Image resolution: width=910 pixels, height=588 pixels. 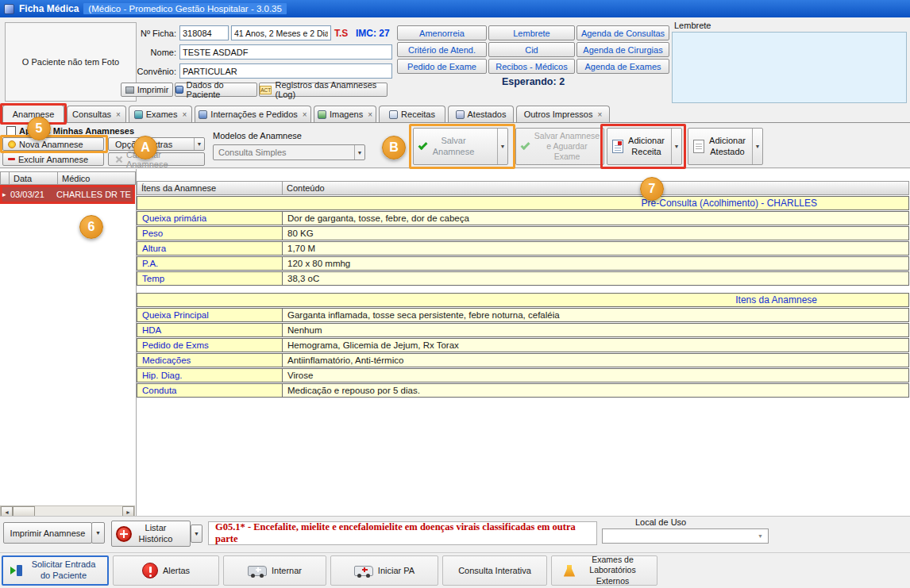 I want to click on exames-lab-externos-button: Exames de Laboratórios Externos, so click(x=604, y=571).